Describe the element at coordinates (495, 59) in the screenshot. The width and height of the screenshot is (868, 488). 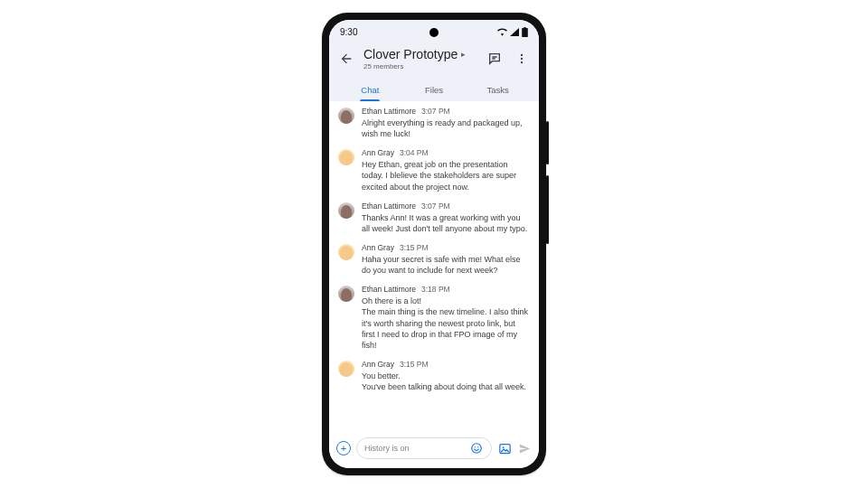
I see `thread-icon` at that location.